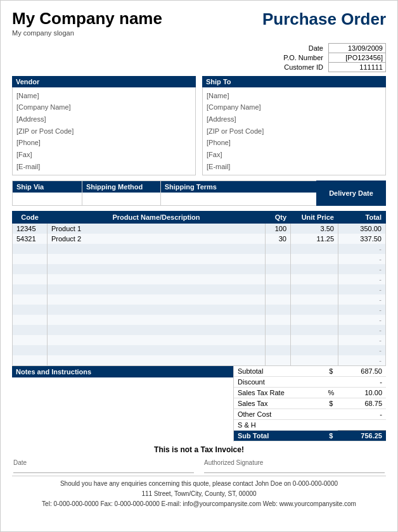 The image size is (398, 532). Describe the element at coordinates (47, 193) in the screenshot. I see `ship-via-col: Ship Via` at that location.